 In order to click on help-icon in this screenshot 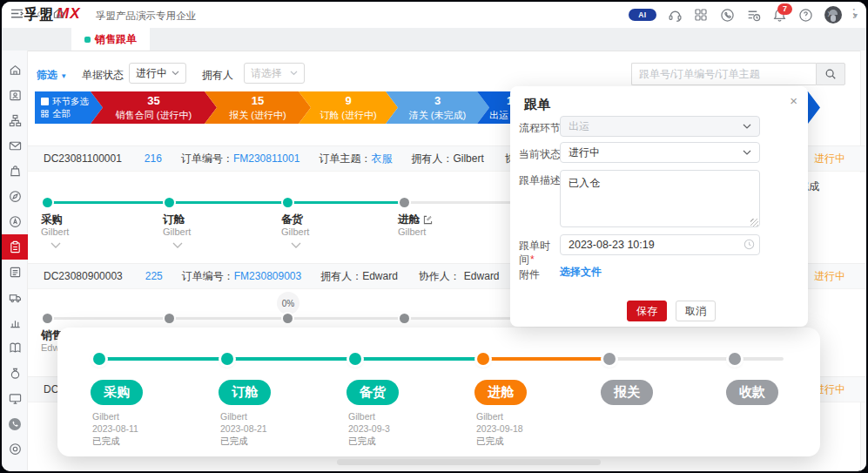, I will do `click(806, 16)`.